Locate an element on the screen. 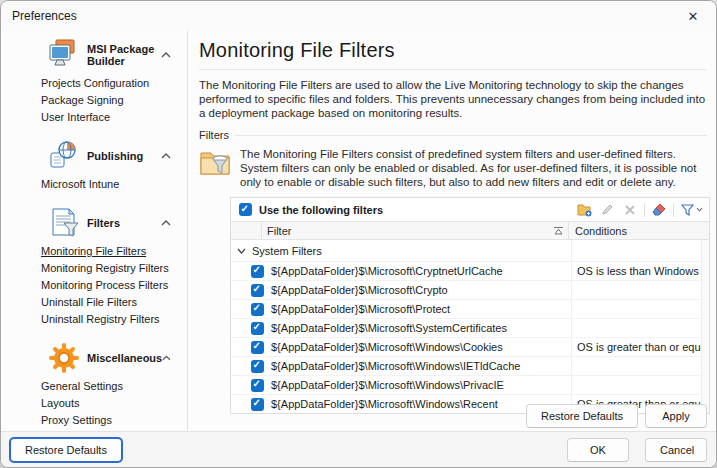 The image size is (717, 468). folder-plus-icon is located at coordinates (584, 210).